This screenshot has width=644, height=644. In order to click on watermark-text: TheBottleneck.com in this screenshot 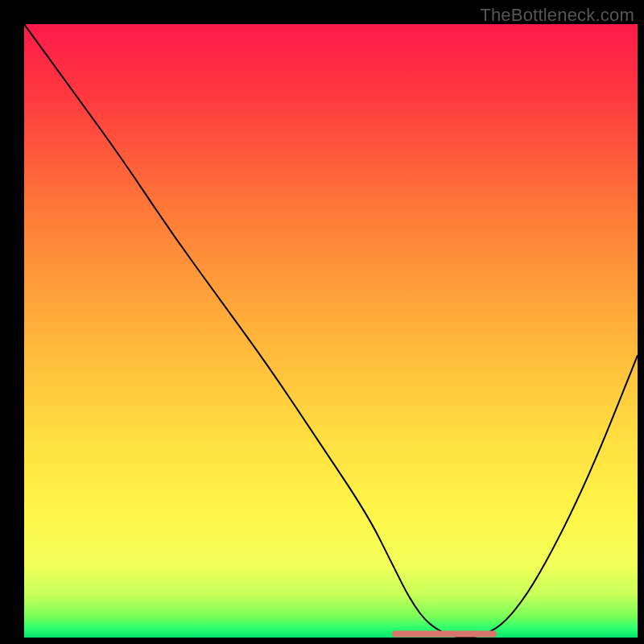, I will do `click(557, 15)`.